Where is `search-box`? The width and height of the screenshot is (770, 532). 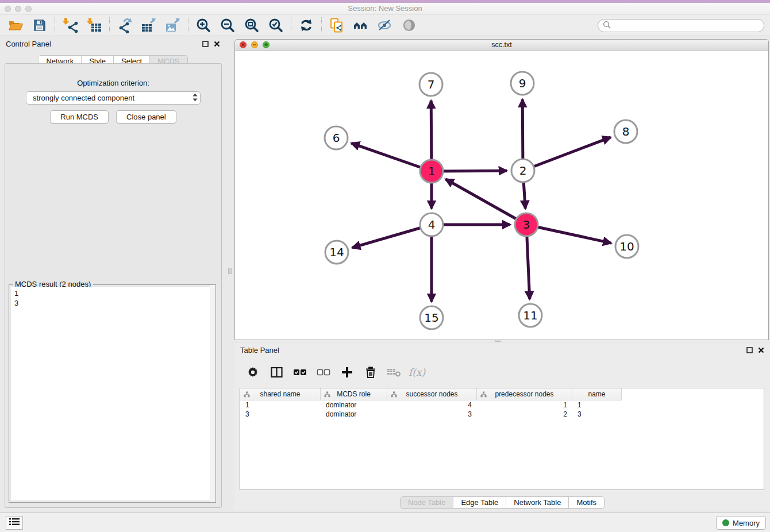
search-box is located at coordinates (681, 25).